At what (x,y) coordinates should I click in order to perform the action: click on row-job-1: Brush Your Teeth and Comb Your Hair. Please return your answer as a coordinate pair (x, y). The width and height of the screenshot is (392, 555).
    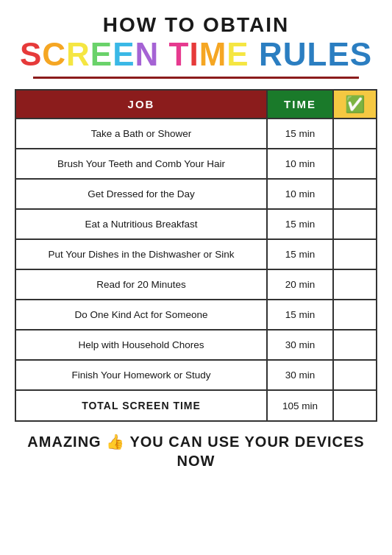
    Looking at the image, I should click on (141, 163).